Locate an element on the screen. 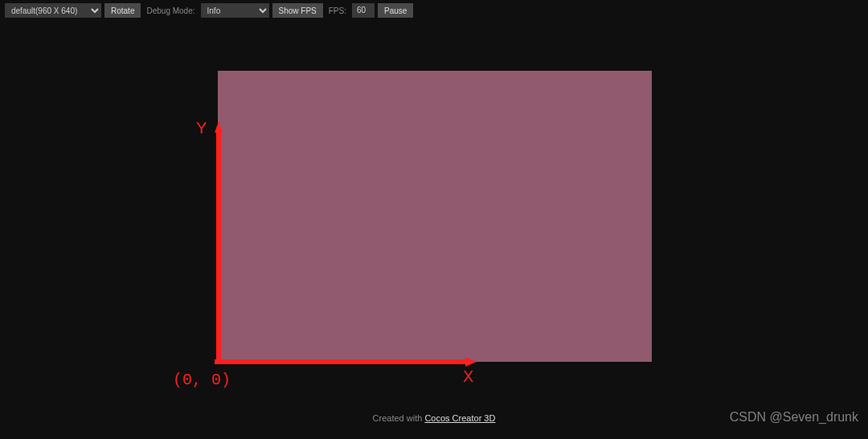 The image size is (868, 439). watermark: CSDN @Seven_drunk is located at coordinates (794, 417).